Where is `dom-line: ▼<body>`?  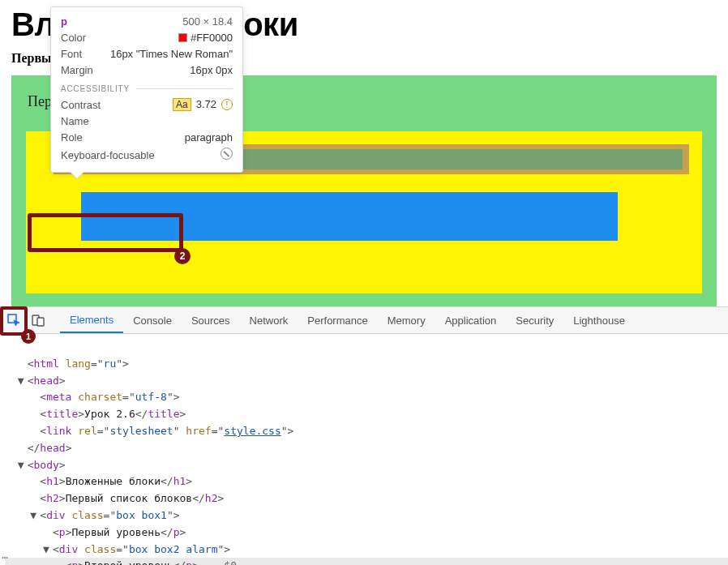 dom-line: ▼<body> is located at coordinates (366, 465).